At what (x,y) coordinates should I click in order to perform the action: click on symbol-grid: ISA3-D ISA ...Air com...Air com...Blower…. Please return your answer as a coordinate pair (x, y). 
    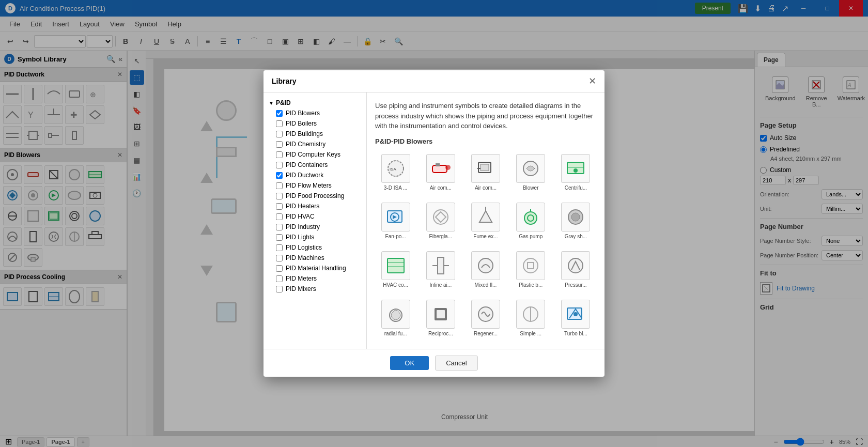
    Looking at the image, I should click on (486, 245).